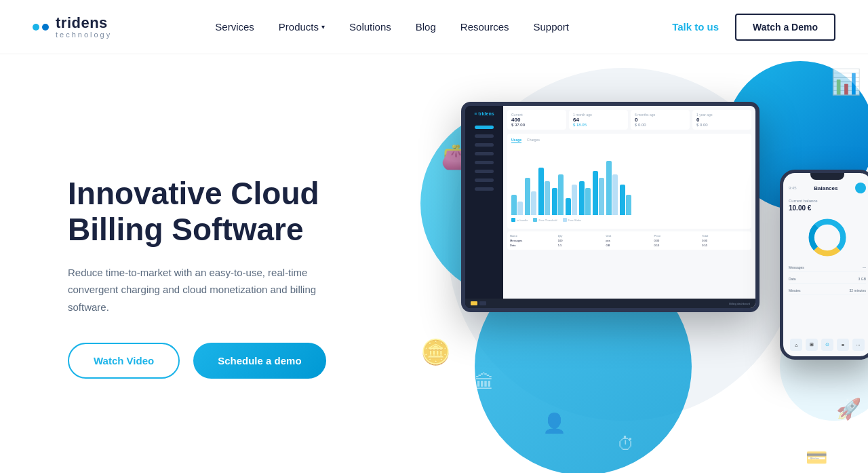 The width and height of the screenshot is (868, 473). I want to click on phone-nav: ⌂ ⊞ ⊙ ≡ ···, so click(826, 345).